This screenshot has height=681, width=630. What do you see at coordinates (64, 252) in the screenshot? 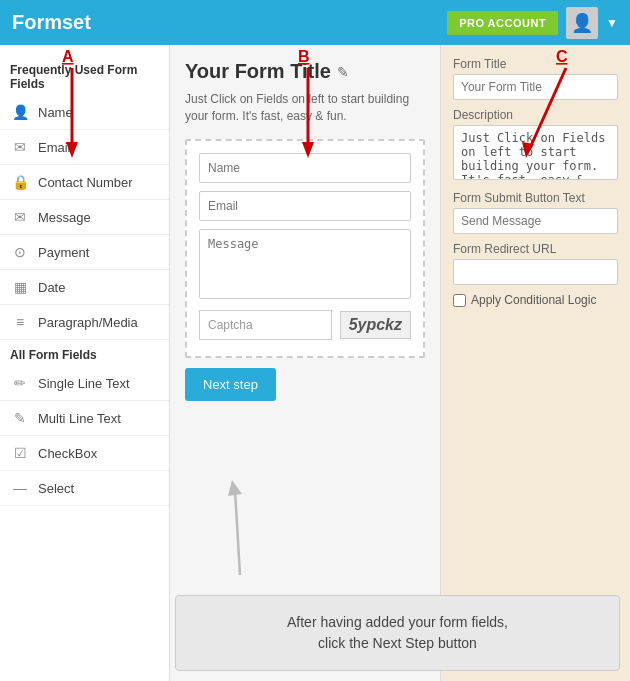
I see `sidebar-item-payment-label: Payment` at bounding box center [64, 252].